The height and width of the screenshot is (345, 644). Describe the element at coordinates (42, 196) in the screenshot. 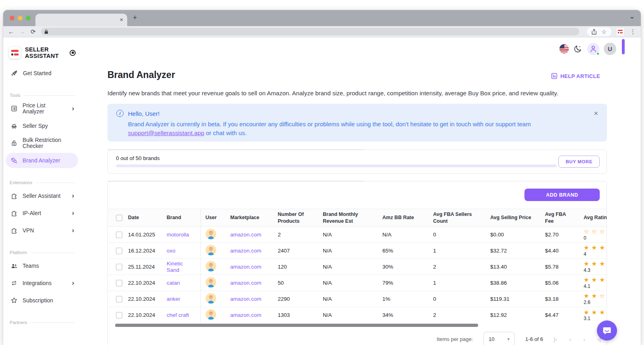

I see `sidebar-item-seller-assistant-extension: Seller Assistant ›` at that location.